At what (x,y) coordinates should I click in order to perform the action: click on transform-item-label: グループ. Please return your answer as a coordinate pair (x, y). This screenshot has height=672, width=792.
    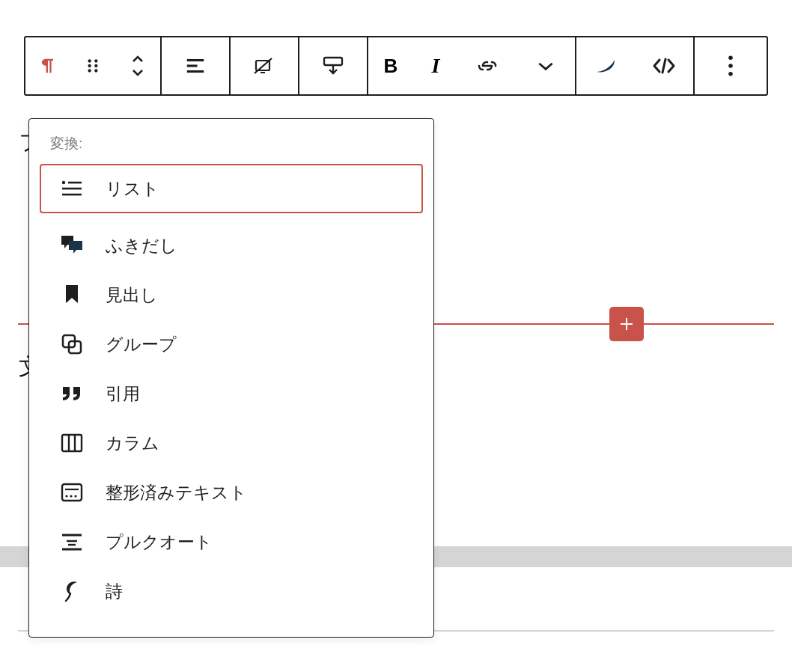
    Looking at the image, I should click on (141, 344).